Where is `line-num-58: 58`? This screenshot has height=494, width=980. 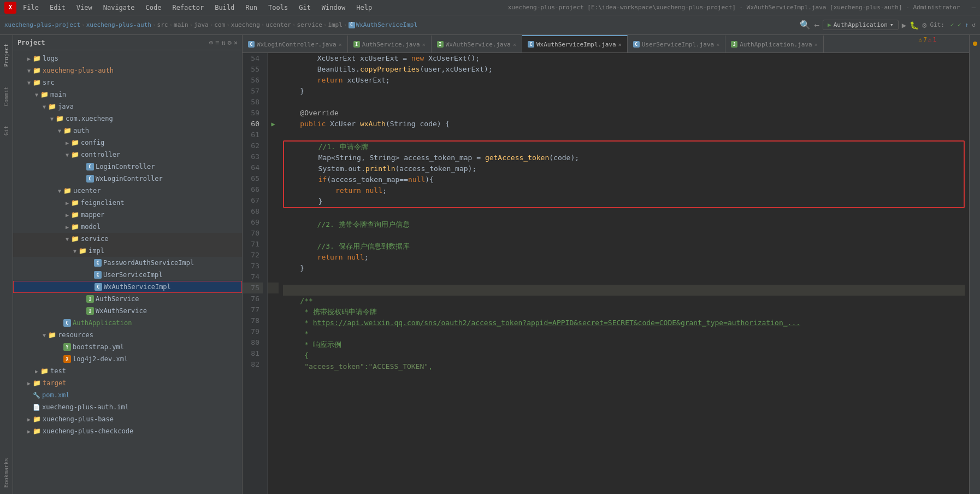
line-num-58: 58 is located at coordinates (252, 102).